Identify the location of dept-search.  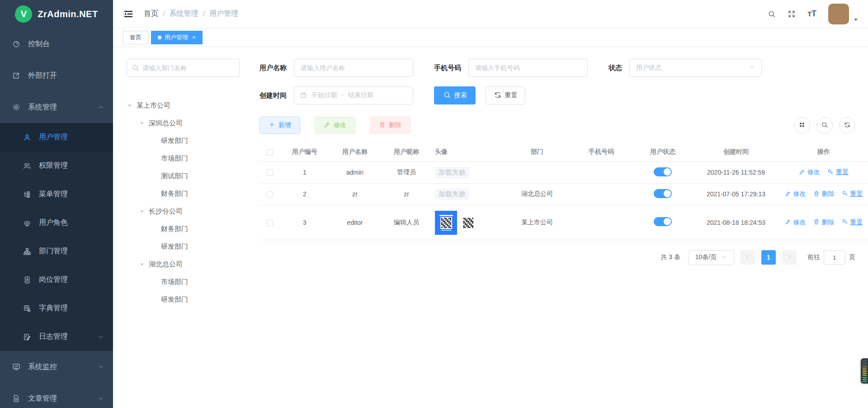
(183, 68).